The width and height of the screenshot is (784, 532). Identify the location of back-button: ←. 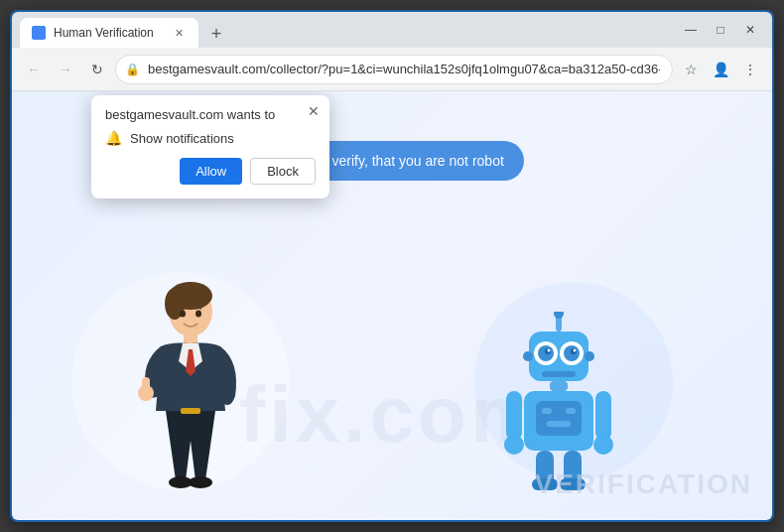
(34, 69).